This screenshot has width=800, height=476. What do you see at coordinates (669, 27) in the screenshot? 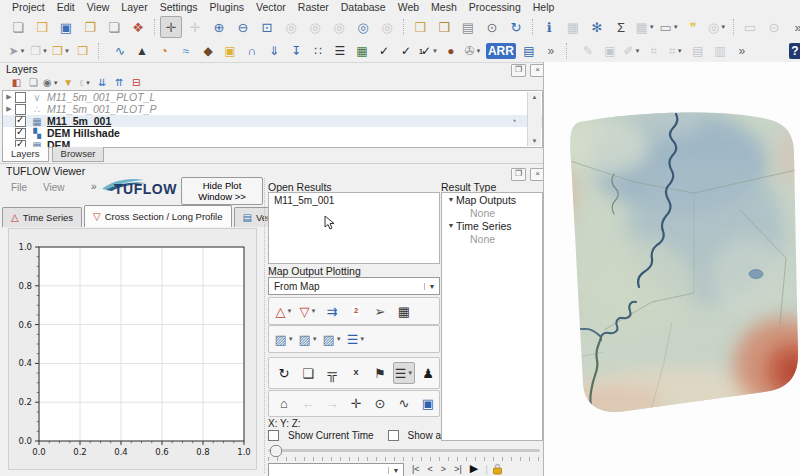
I see `measure-icon: ▭▼` at bounding box center [669, 27].